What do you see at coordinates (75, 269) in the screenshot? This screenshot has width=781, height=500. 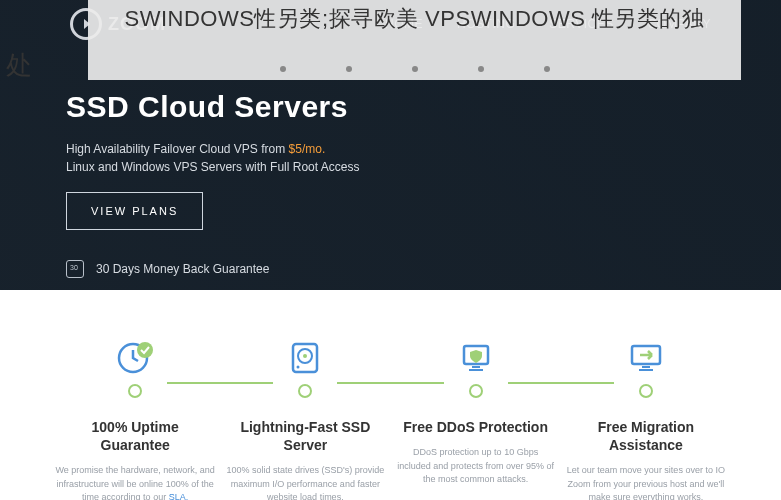 I see `calendar-icon` at bounding box center [75, 269].